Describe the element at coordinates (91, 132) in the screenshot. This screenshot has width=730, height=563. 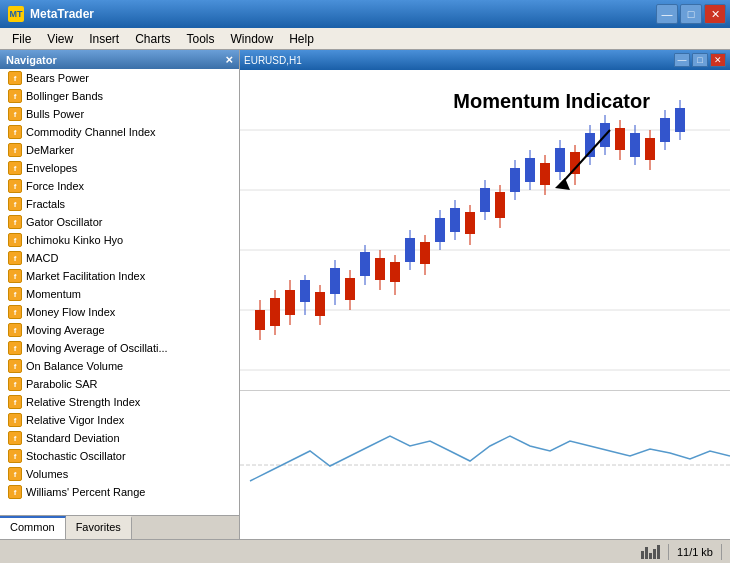
I see `indicator-label: Commodity Channel Index` at that location.